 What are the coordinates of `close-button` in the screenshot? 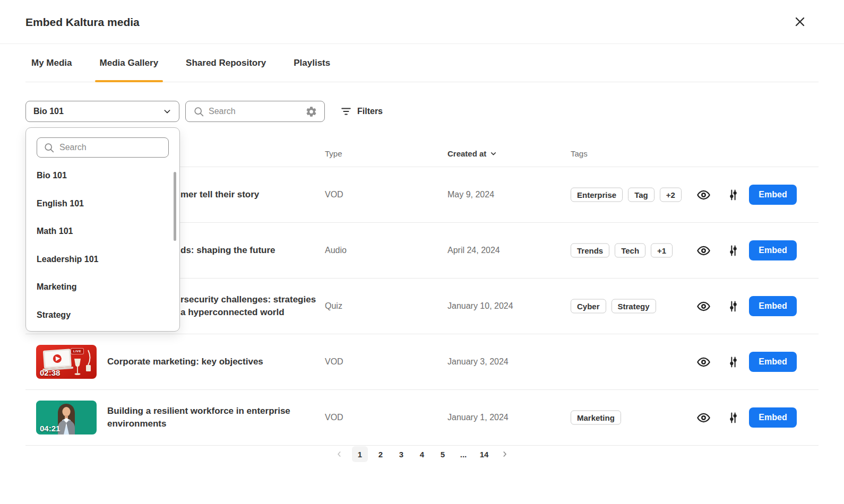 It's located at (800, 22).